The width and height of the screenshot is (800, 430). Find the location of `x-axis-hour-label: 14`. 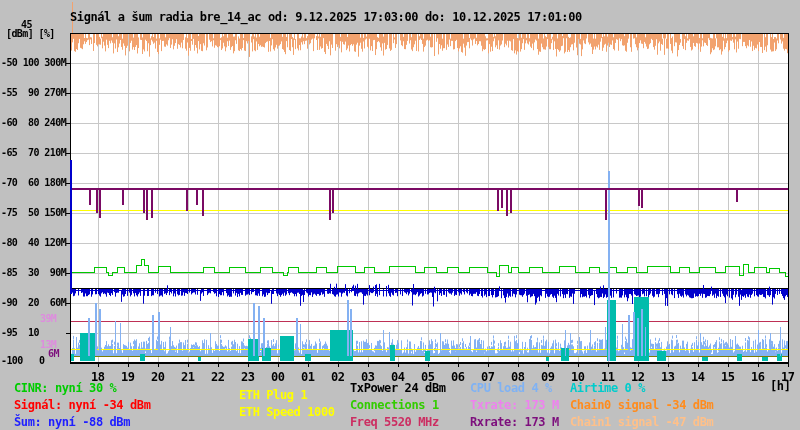

x-axis-hour-label: 14 is located at coordinates (698, 377).